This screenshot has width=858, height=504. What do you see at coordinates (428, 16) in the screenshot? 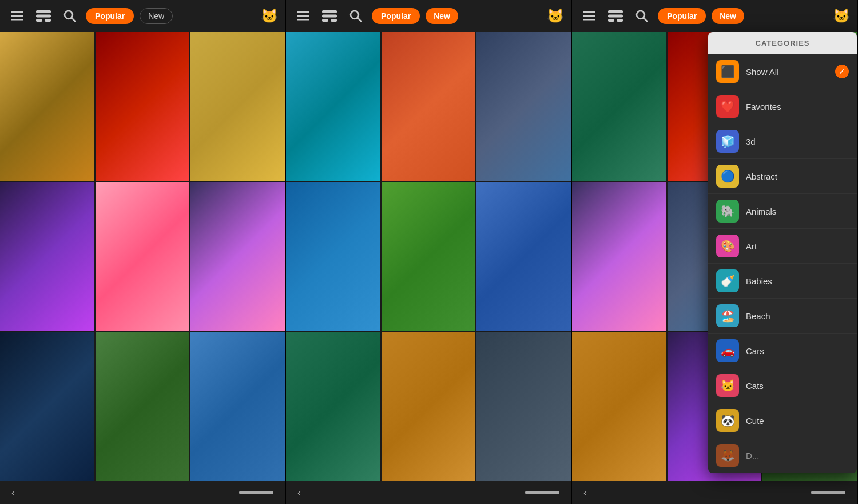
I see `top-bar-2: Popular New 🐱` at bounding box center [428, 16].